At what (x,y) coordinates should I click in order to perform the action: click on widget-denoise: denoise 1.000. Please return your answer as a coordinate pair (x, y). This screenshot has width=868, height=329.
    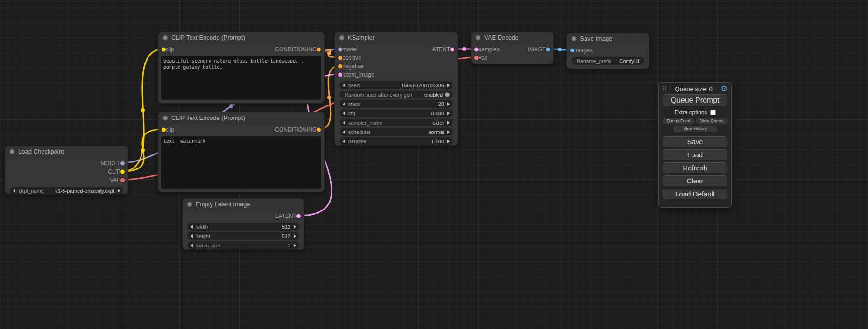
    Looking at the image, I should click on (396, 141).